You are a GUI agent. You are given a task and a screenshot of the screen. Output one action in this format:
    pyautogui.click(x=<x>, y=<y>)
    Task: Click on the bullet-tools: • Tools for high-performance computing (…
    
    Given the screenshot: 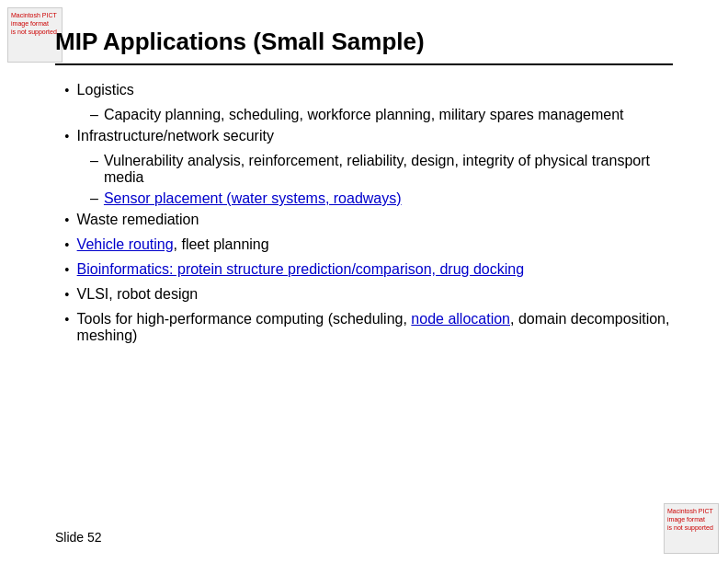 What is the action you would take?
    pyautogui.click(x=369, y=327)
    